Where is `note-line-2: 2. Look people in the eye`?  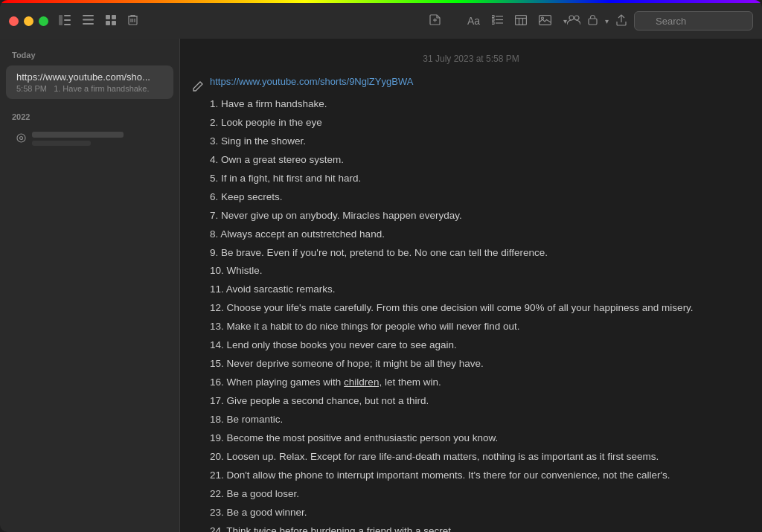 note-line-2: 2. Look people in the eye is located at coordinates (471, 124).